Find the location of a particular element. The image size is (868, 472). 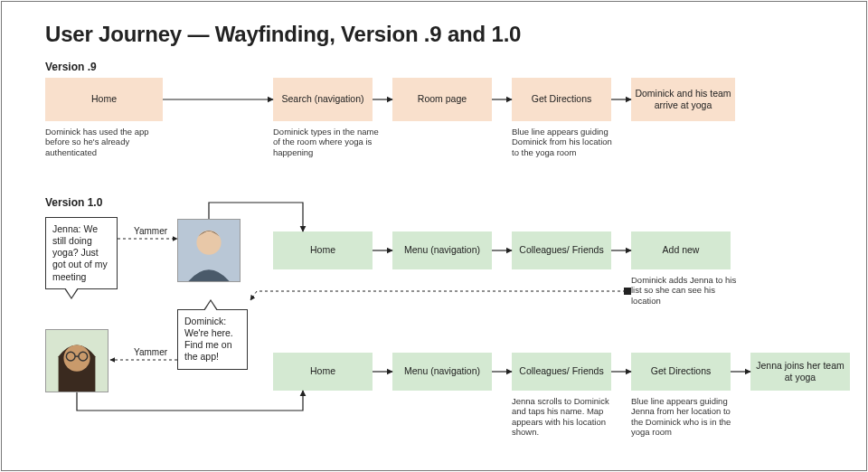

v9-step-room: Room page is located at coordinates (442, 99).